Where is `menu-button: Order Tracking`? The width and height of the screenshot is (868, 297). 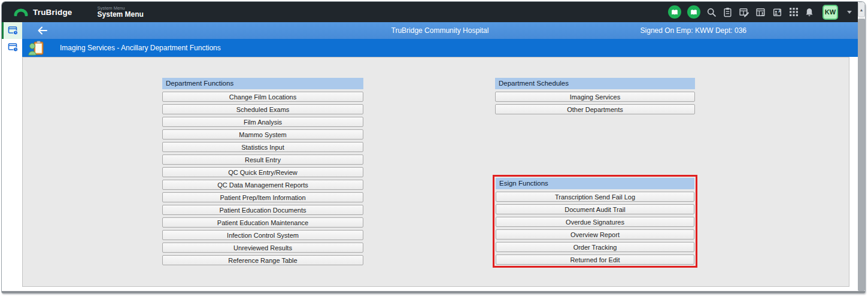
menu-button: Order Tracking is located at coordinates (595, 247).